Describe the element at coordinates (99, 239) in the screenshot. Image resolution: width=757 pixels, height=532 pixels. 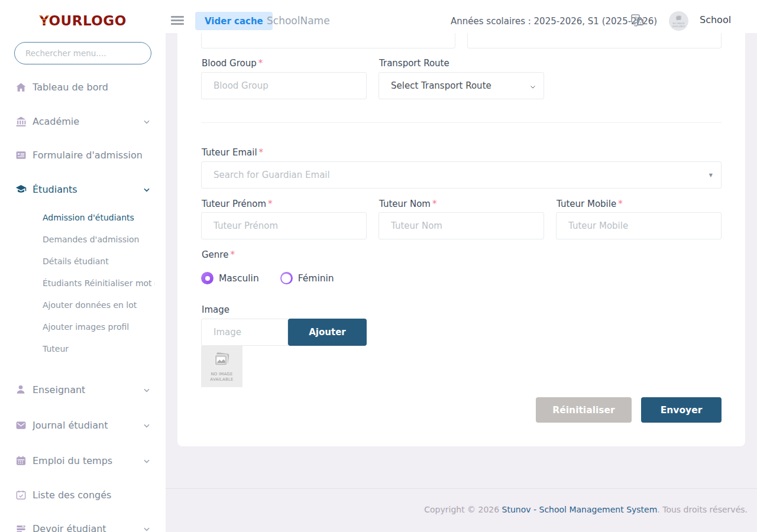
I see `sidebar-subitem-label: Demandes d'admission` at that location.